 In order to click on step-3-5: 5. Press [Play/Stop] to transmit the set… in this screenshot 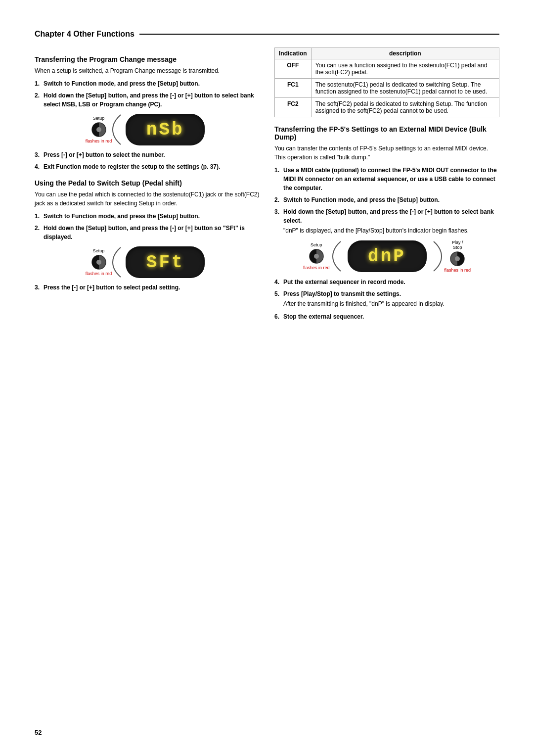, I will do `click(387, 294)`.